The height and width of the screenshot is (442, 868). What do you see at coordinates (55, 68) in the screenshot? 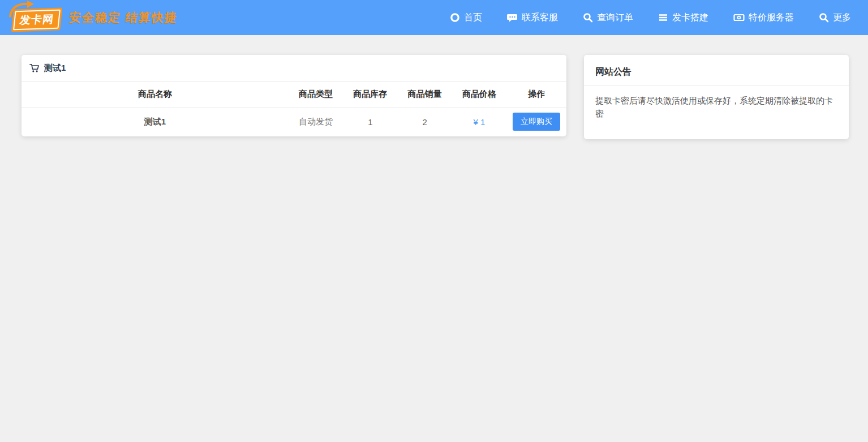
I see `product-group-title: 测试1` at bounding box center [55, 68].